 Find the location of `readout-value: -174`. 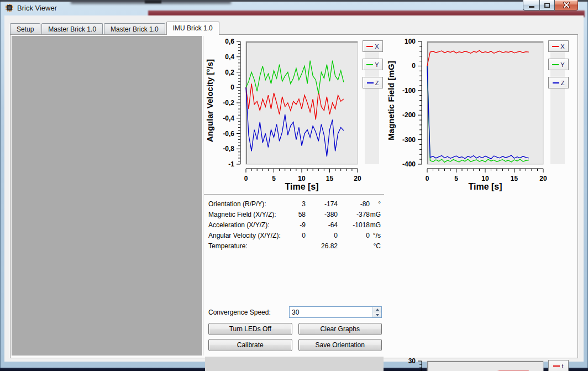

readout-value: -174 is located at coordinates (322, 205).